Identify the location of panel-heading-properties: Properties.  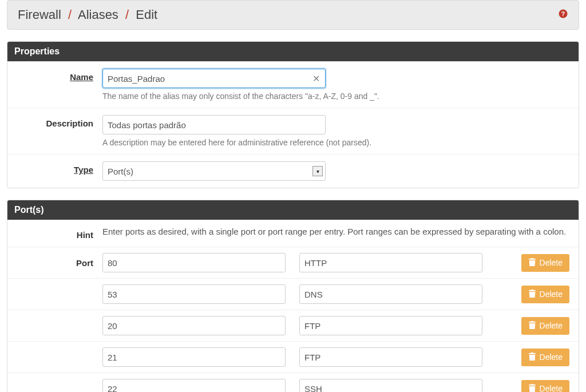
(293, 52).